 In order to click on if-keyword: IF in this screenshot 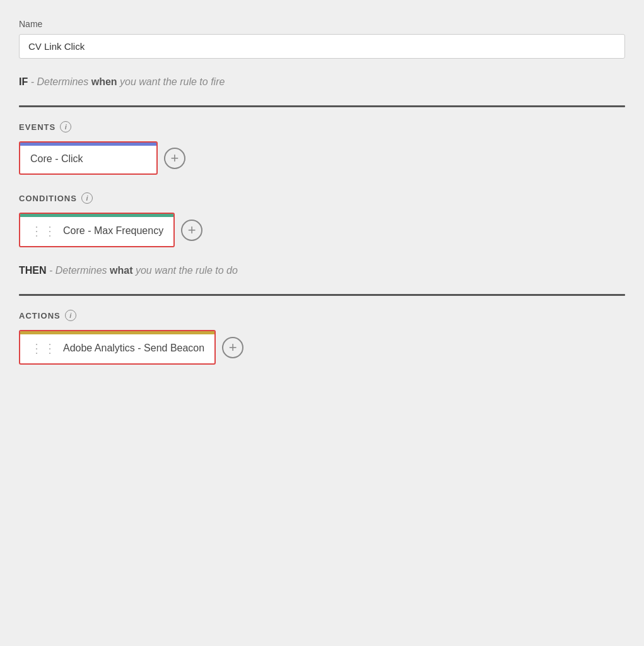, I will do `click(23, 82)`.